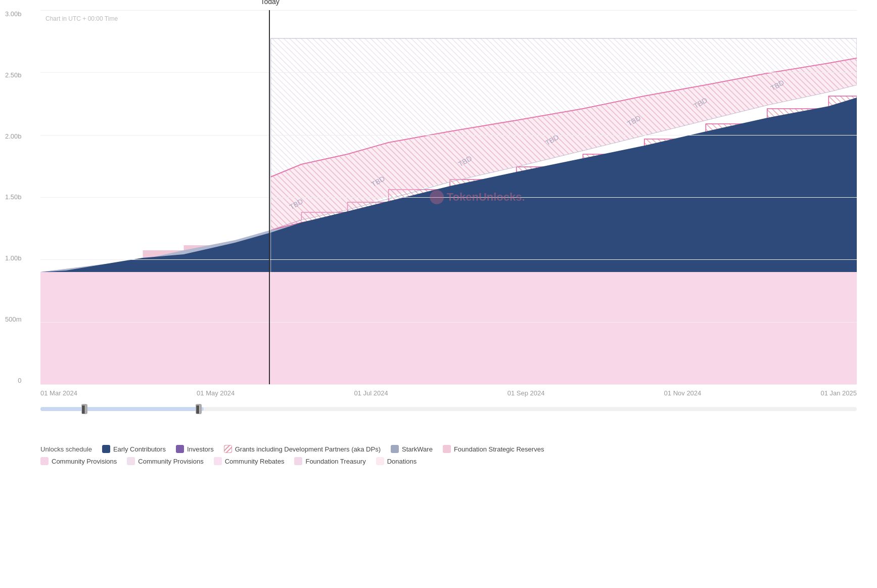 Image resolution: width=877 pixels, height=588 pixels. I want to click on legend-label-starkware: StarkWare, so click(418, 449).